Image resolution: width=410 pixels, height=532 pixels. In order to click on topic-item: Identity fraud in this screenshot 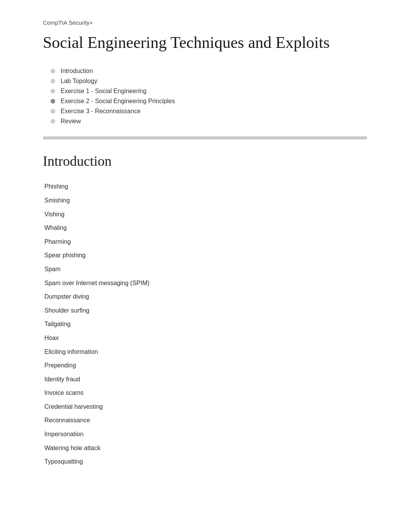, I will do `click(206, 379)`.